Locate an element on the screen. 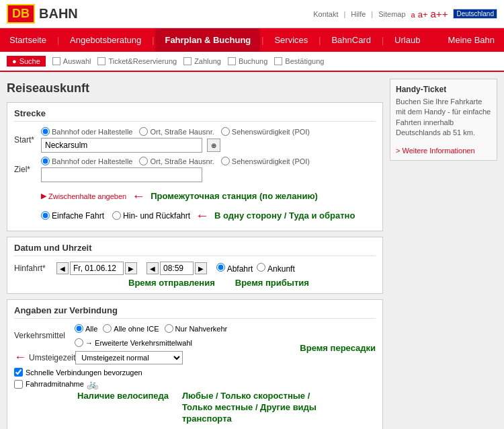  hilfe-link: Hilfe is located at coordinates (358, 14).